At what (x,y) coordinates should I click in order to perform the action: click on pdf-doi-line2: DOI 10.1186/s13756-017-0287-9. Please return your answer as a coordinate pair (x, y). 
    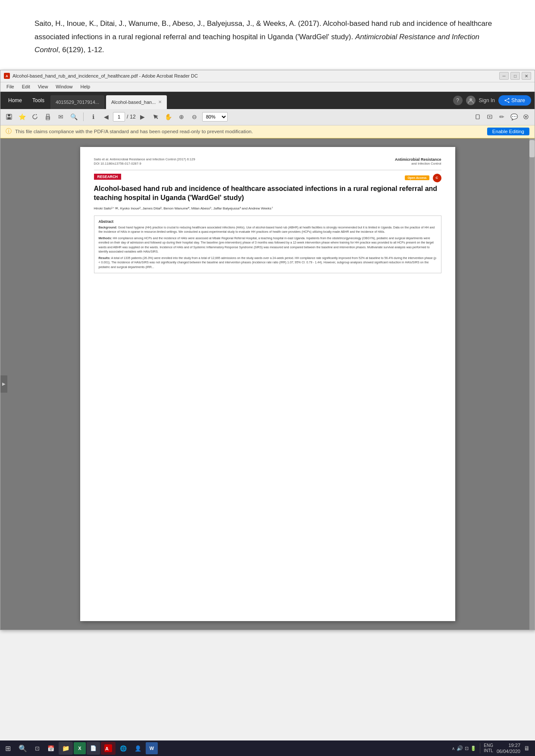
    Looking at the image, I should click on (145, 164).